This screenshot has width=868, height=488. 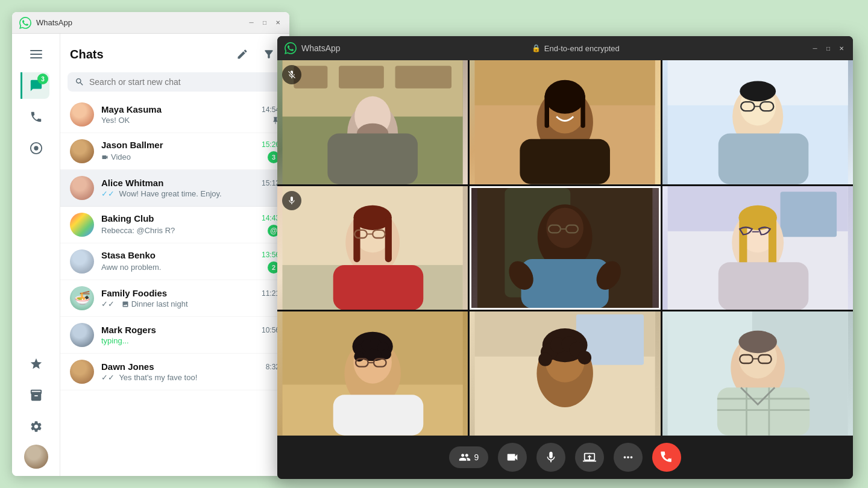 What do you see at coordinates (54, 23) in the screenshot?
I see `titlebar-app-name: WhatsApp` at bounding box center [54, 23].